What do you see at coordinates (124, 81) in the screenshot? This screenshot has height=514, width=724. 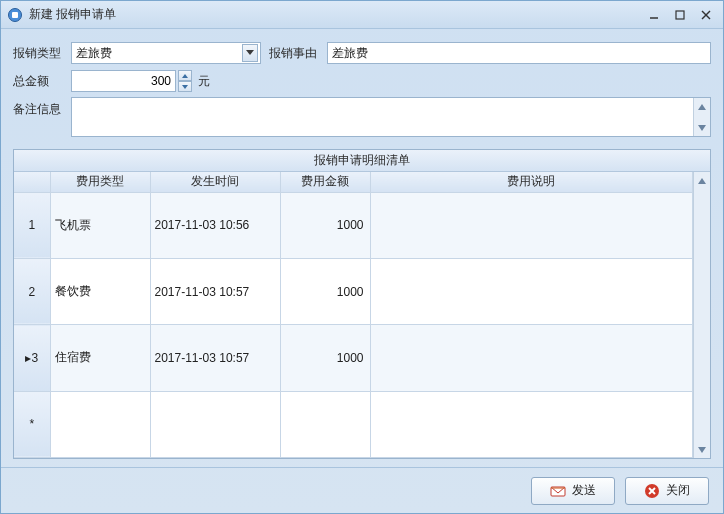 I see `total-input: 300` at bounding box center [124, 81].